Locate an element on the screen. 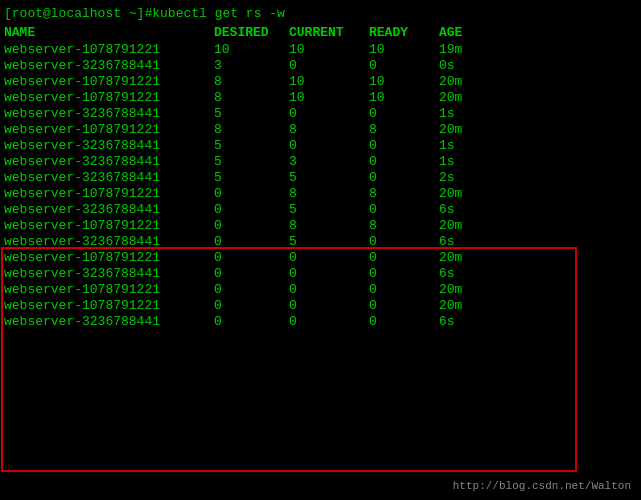  cell-age: 19m is located at coordinates (469, 50).